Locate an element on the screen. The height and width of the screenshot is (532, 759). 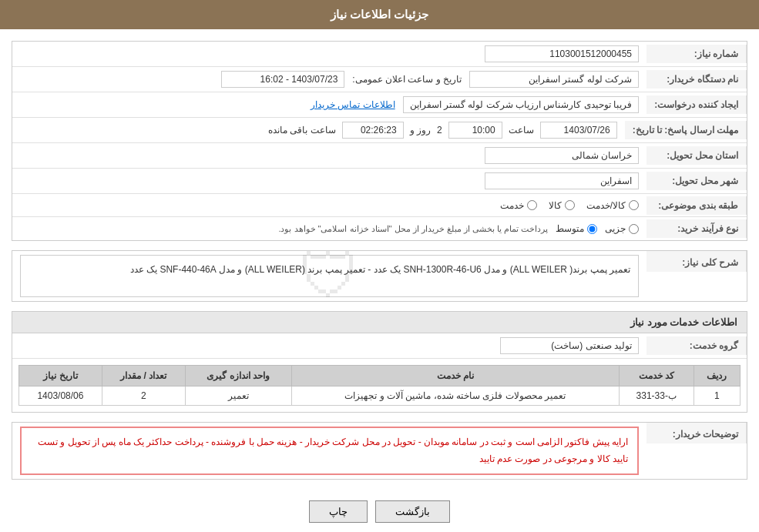
need-desc-label: شرح کلی نیاز: is located at coordinates (697, 262).